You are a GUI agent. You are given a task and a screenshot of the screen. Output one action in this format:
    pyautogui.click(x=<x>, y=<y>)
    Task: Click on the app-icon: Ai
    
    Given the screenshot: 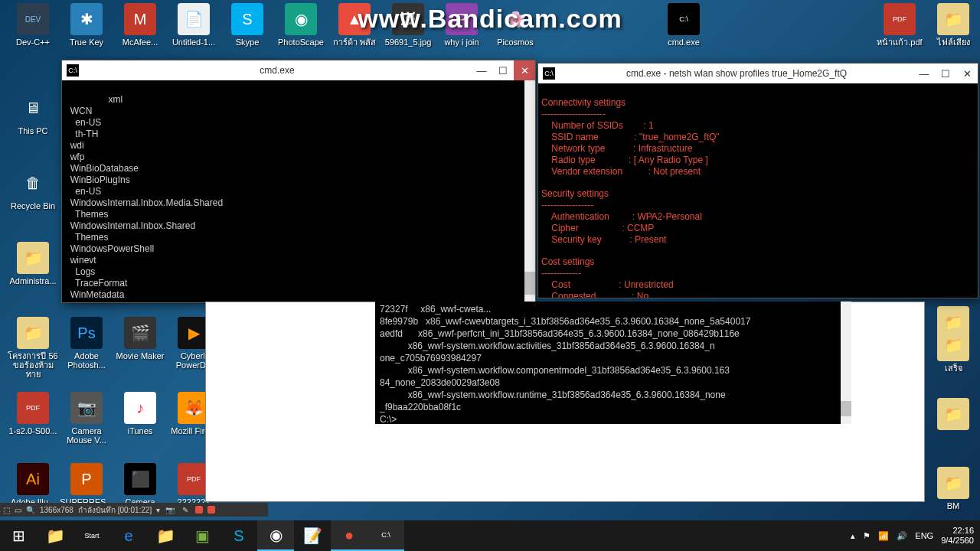 What is the action you would take?
    pyautogui.click(x=33, y=479)
    